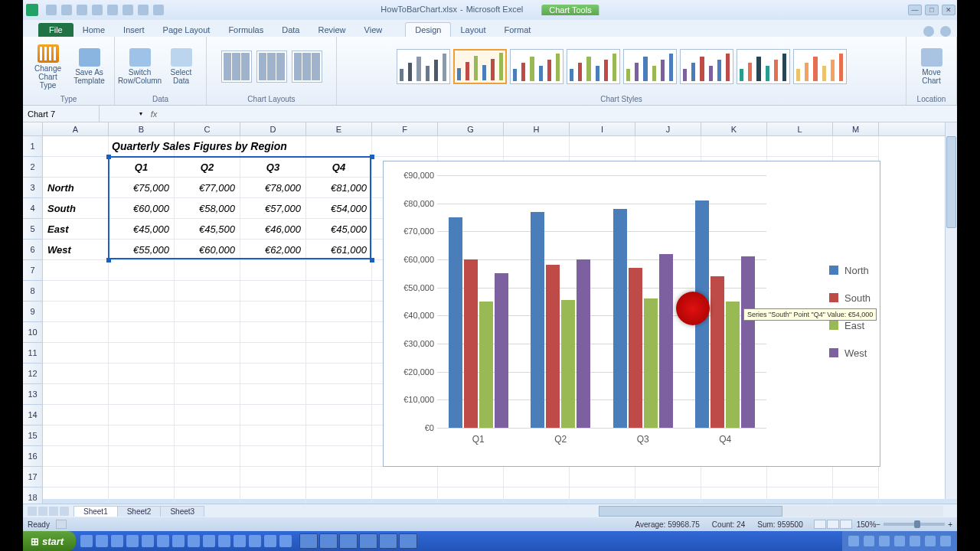 The height and width of the screenshot is (551, 980). Describe the element at coordinates (339, 249) in the screenshot. I see `cell: €61,000` at that location.